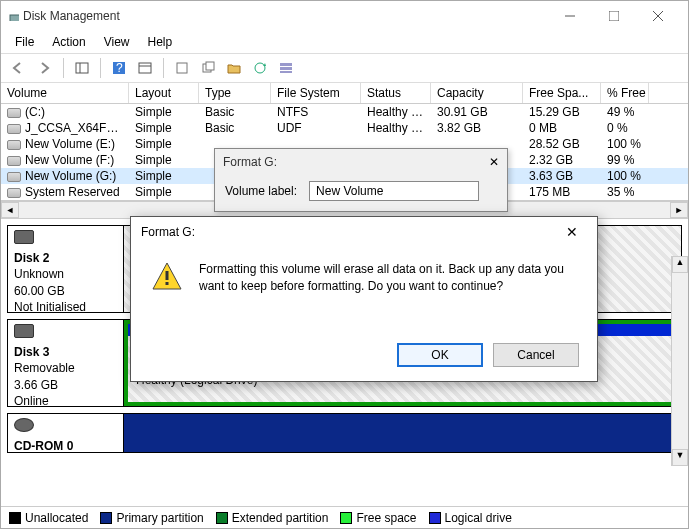  What do you see at coordinates (679, 210) in the screenshot?
I see `scroll-right-icon: ►` at bounding box center [679, 210].